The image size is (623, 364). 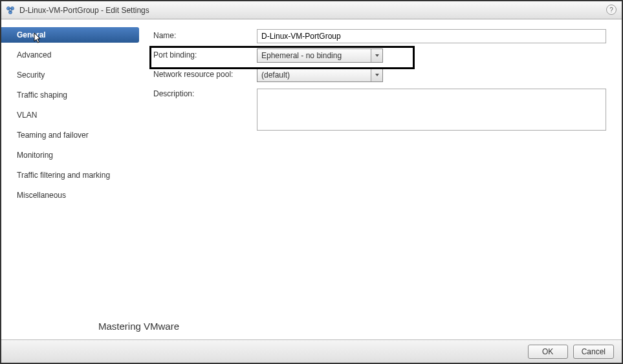 I want to click on port-binding-select: Ephemeral - no binding, so click(x=320, y=56).